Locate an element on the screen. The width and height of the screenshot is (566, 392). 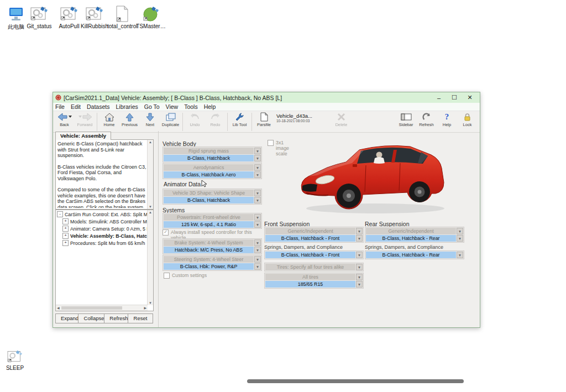
tree-item-run-control: - CarSim Run Control: Ext. ABS: Split Mu… is located at coordinates (105, 215).